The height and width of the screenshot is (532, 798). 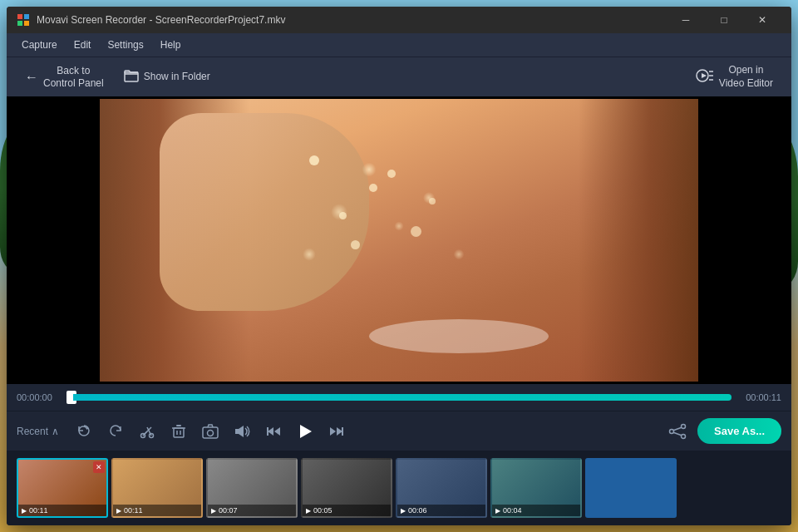 I want to click on thumbnail-2: ▶ 00:11, so click(x=157, y=488).